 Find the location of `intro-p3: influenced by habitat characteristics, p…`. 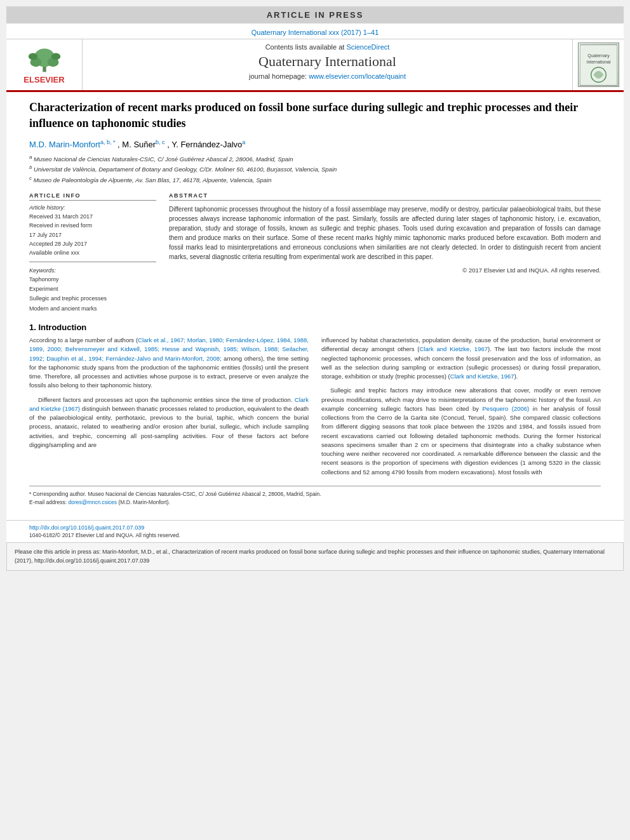

intro-p3: influenced by habitat characteristics, p… is located at coordinates (461, 358).